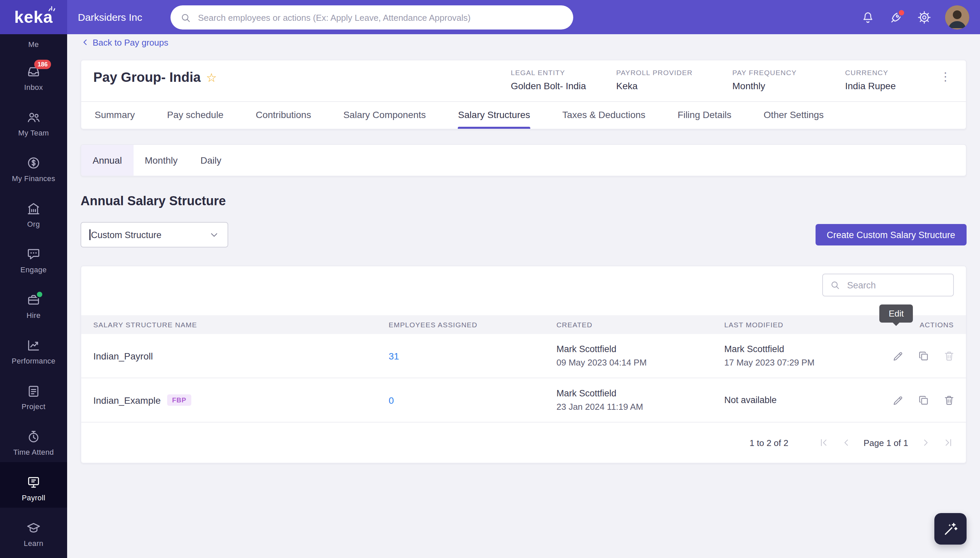 This screenshot has height=558, width=980. What do you see at coordinates (394, 356) in the screenshot?
I see `employees-assigned-link: 31` at bounding box center [394, 356].